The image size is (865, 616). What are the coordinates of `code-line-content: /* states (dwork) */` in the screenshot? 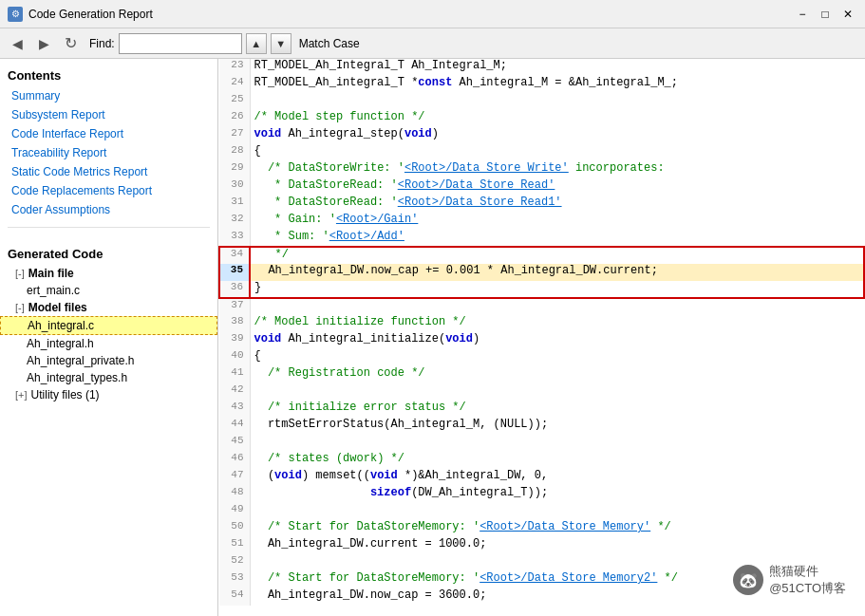 It's located at (556, 460).